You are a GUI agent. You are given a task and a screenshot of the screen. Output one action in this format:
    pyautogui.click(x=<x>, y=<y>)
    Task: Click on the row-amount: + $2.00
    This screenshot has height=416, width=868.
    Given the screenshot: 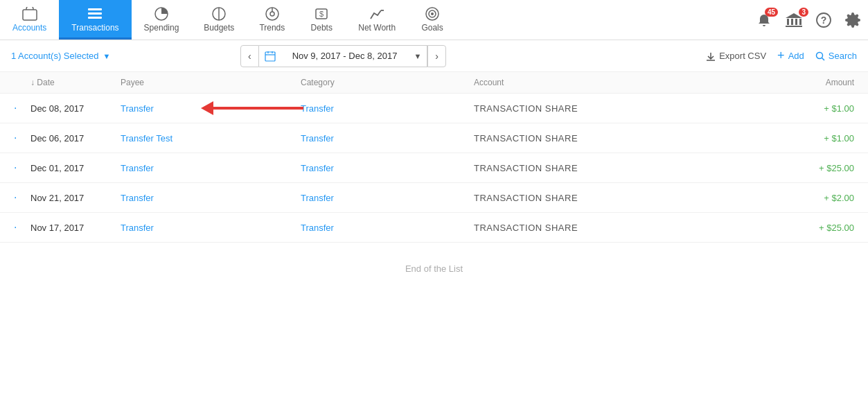 What is the action you would take?
    pyautogui.click(x=813, y=198)
    